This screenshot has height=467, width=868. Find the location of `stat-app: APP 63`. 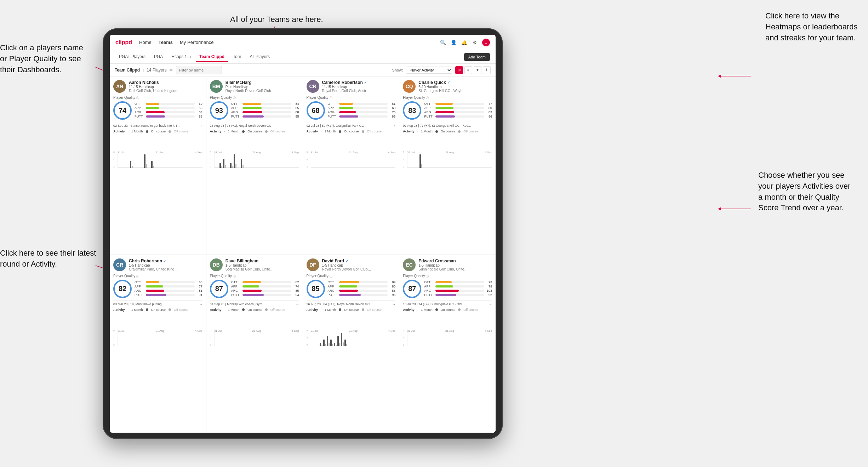

stat-app: APP 63 is located at coordinates (362, 108).